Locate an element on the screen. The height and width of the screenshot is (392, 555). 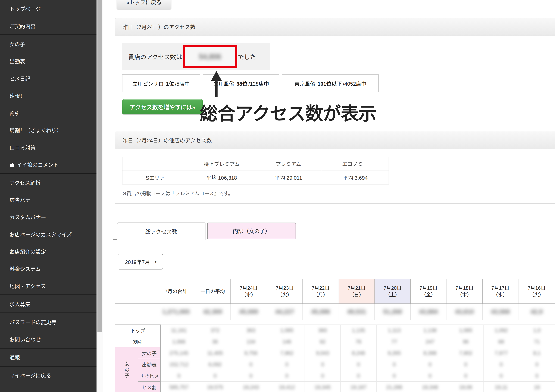
corner-cell is located at coordinates (136, 291).